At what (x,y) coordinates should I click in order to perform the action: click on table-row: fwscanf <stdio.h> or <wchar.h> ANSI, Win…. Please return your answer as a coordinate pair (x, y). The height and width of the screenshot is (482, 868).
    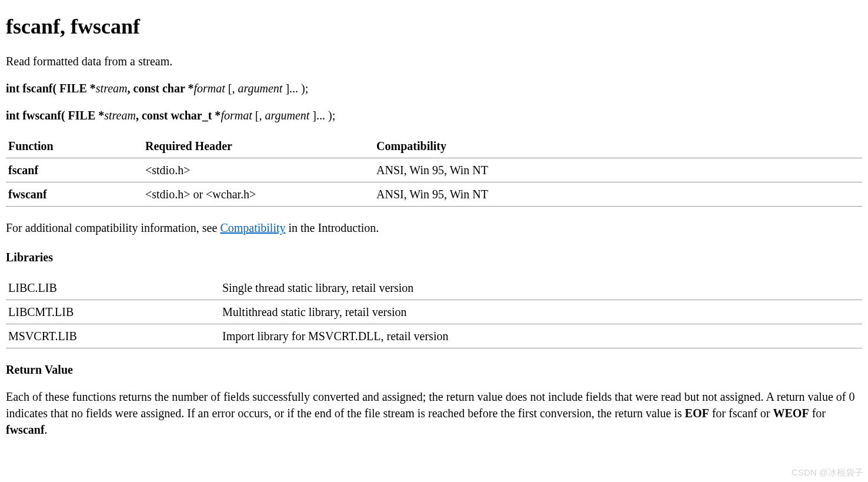
    Looking at the image, I should click on (434, 194).